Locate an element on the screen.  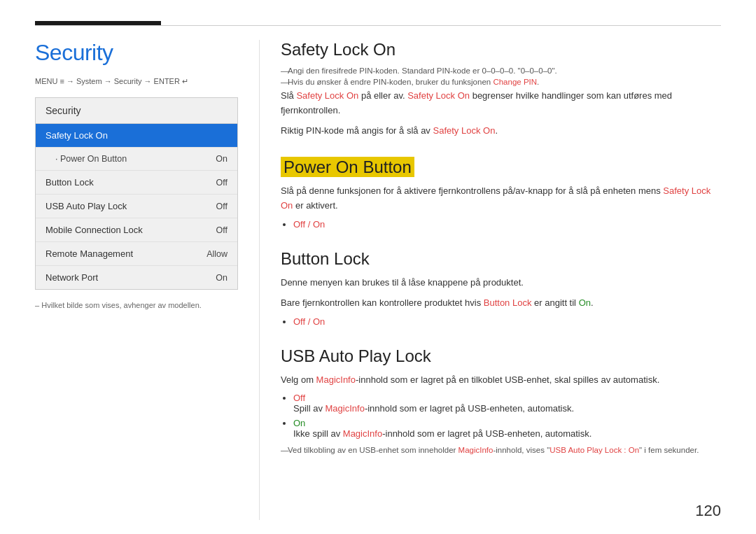
usb-on-label: On is located at coordinates (300, 423).